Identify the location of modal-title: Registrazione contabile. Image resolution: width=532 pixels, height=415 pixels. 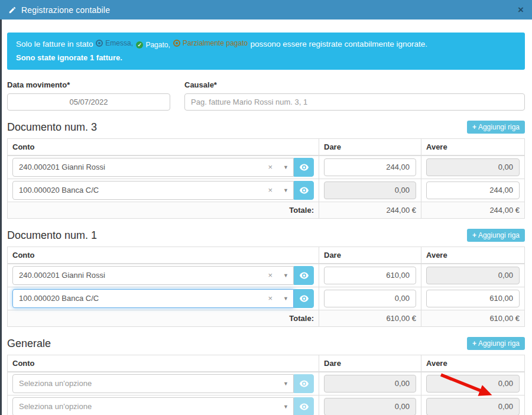
(66, 10).